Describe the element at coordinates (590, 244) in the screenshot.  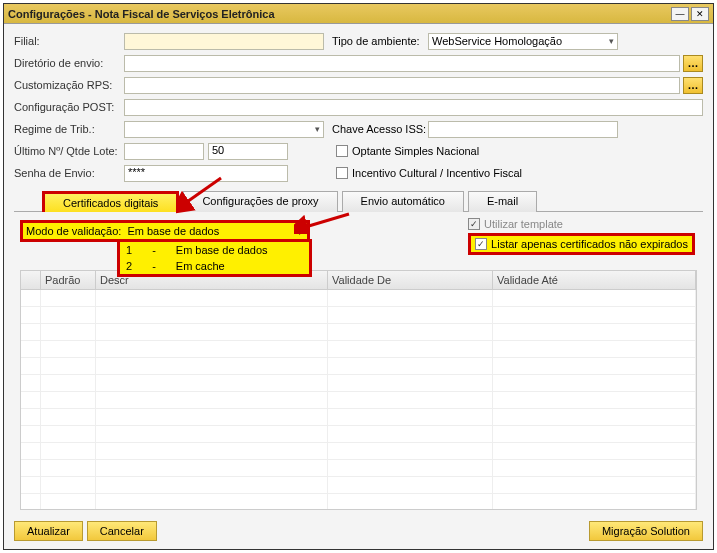
I see `listar-nao-expirados-label: Listar apenas certificados não expirados` at that location.